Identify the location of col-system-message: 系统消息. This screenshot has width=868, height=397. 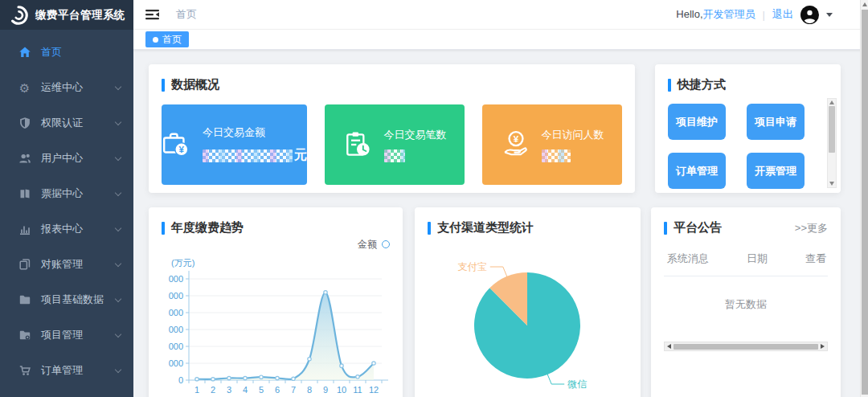
(688, 259).